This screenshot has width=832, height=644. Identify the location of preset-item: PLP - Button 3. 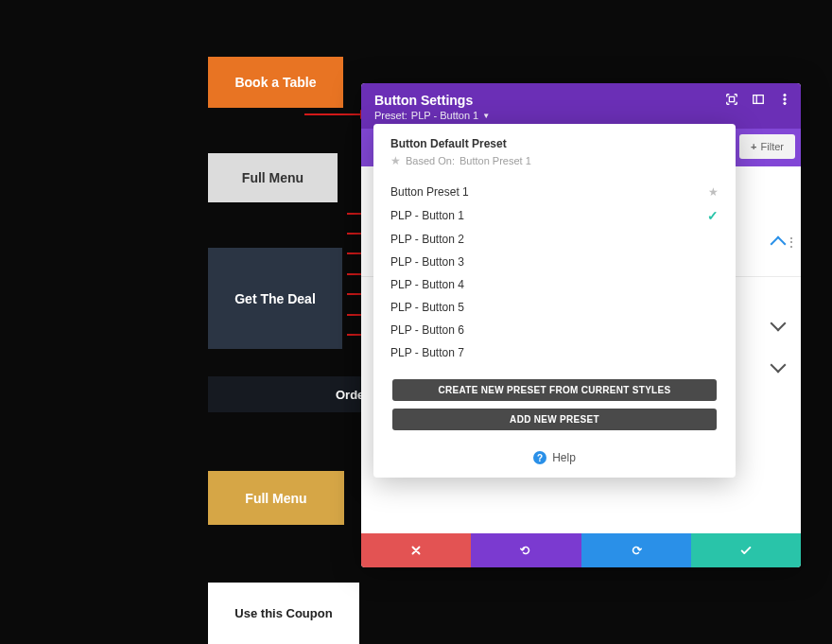
(554, 262).